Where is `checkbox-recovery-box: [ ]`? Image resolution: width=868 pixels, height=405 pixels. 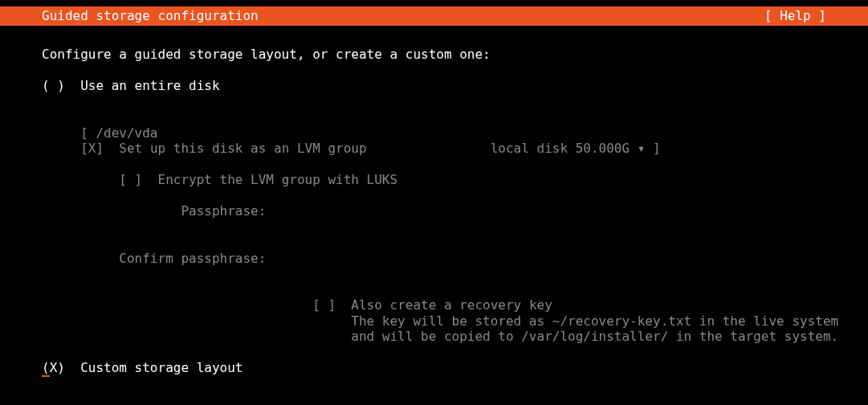
checkbox-recovery-box: [ ] is located at coordinates (324, 305).